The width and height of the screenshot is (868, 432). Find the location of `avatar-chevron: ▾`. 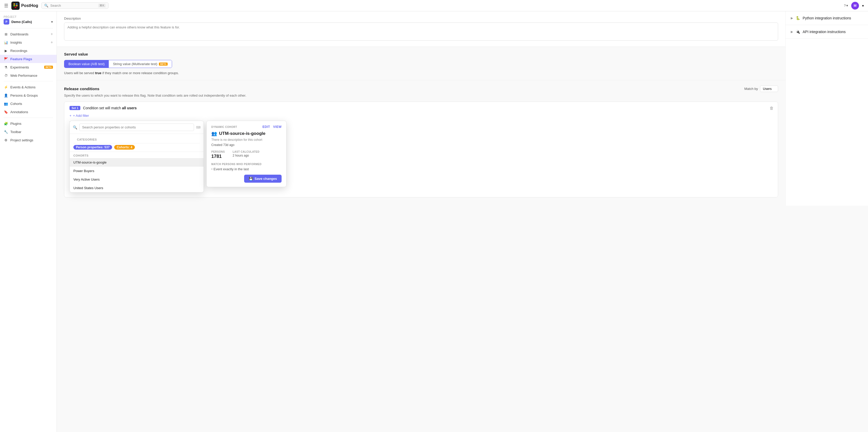

avatar-chevron: ▾ is located at coordinates (863, 6).